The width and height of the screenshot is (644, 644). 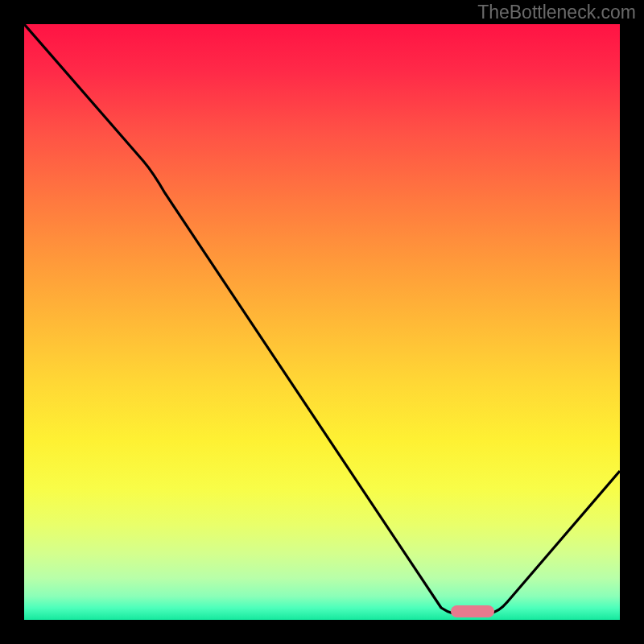 I want to click on watermark-text: TheBottleneck.com, so click(x=557, y=13).